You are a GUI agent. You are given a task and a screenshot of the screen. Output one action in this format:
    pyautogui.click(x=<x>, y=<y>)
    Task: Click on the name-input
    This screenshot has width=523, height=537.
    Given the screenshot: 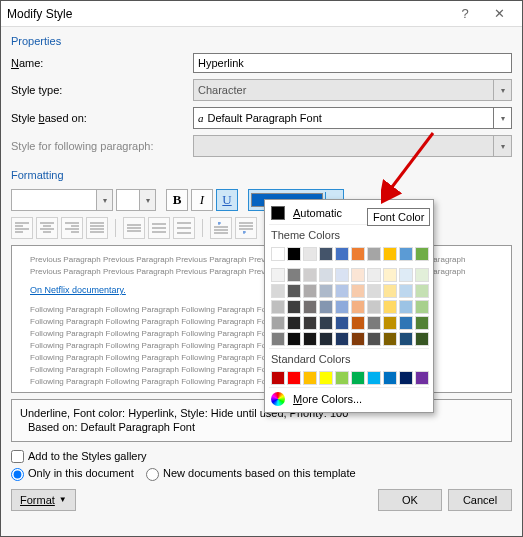 What is the action you would take?
    pyautogui.click(x=352, y=63)
    